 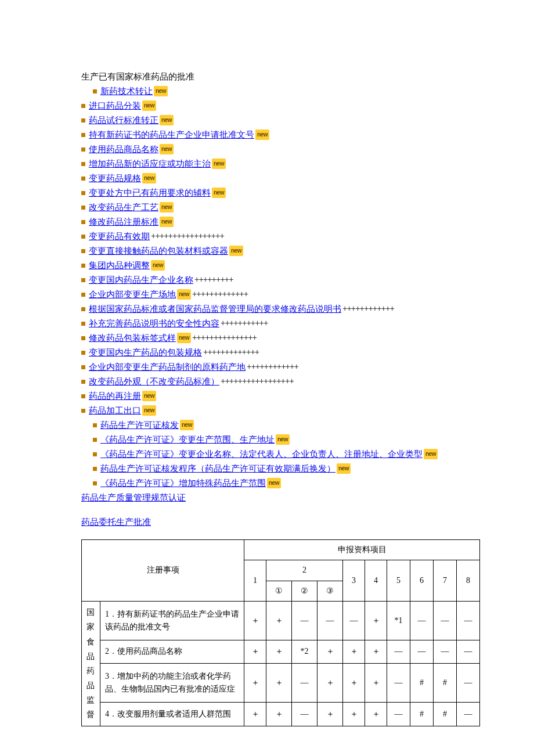 What do you see at coordinates (399, 621) in the screenshot?
I see `cell: *1` at bounding box center [399, 621].